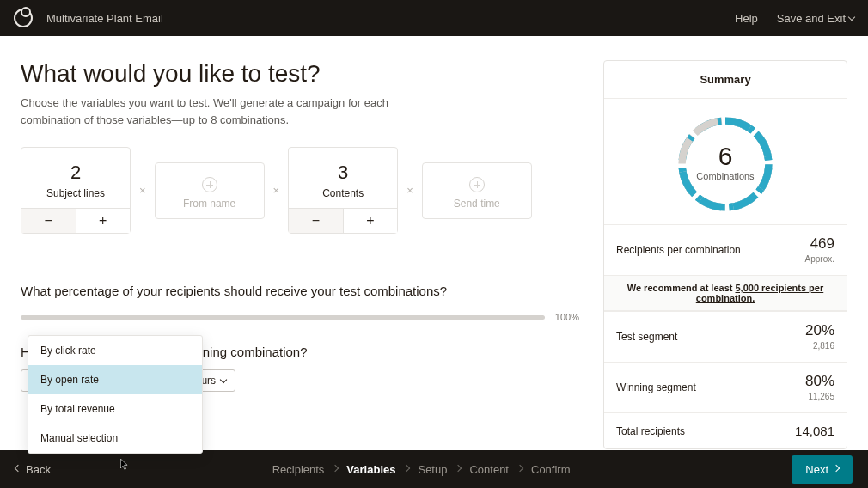  What do you see at coordinates (816, 469) in the screenshot?
I see `next-label: Next` at bounding box center [816, 469].